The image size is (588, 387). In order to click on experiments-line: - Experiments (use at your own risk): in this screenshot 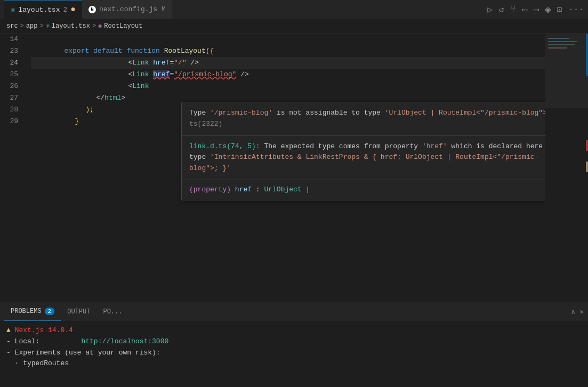, I will do `click(294, 353)`.